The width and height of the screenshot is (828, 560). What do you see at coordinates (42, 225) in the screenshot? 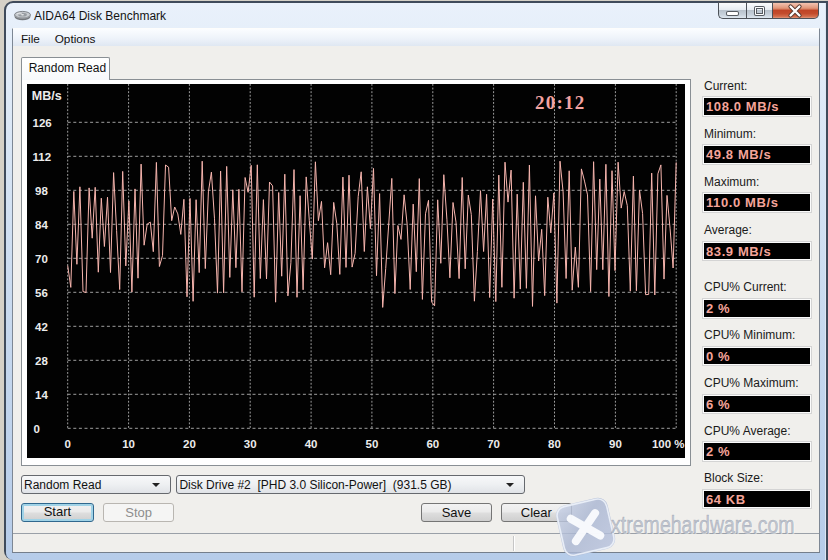
I see `svg-text: 84` at bounding box center [42, 225].